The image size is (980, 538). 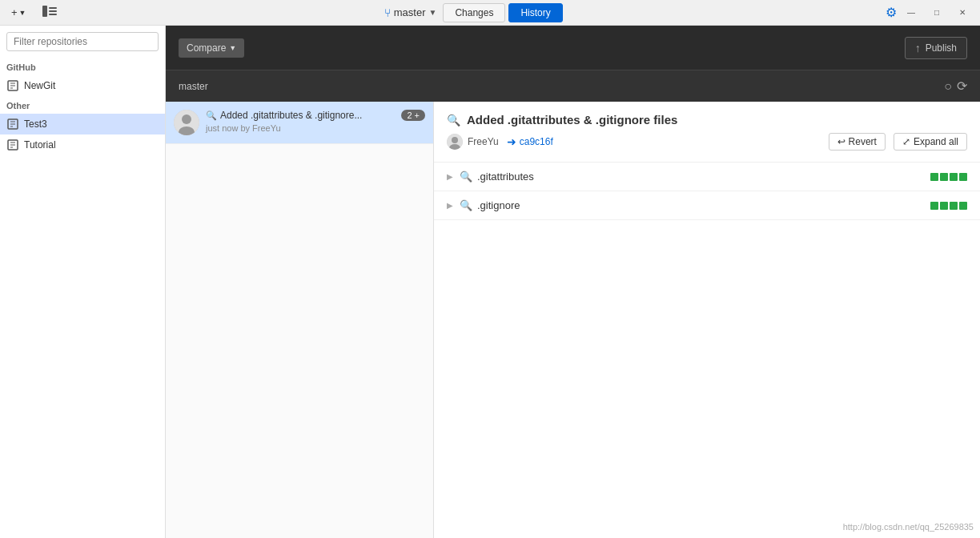 I want to click on author-name: FreeYu, so click(x=484, y=142).